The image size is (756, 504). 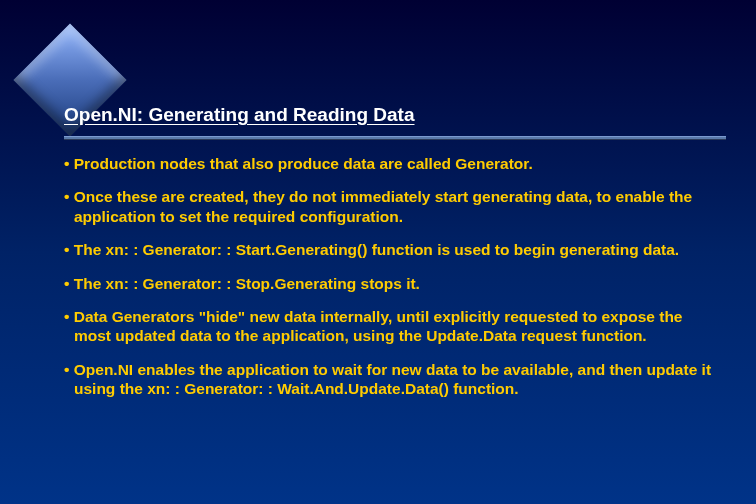 What do you see at coordinates (395, 122) in the screenshot?
I see `title-section: Open.NI: Generating and Reading Data` at bounding box center [395, 122].